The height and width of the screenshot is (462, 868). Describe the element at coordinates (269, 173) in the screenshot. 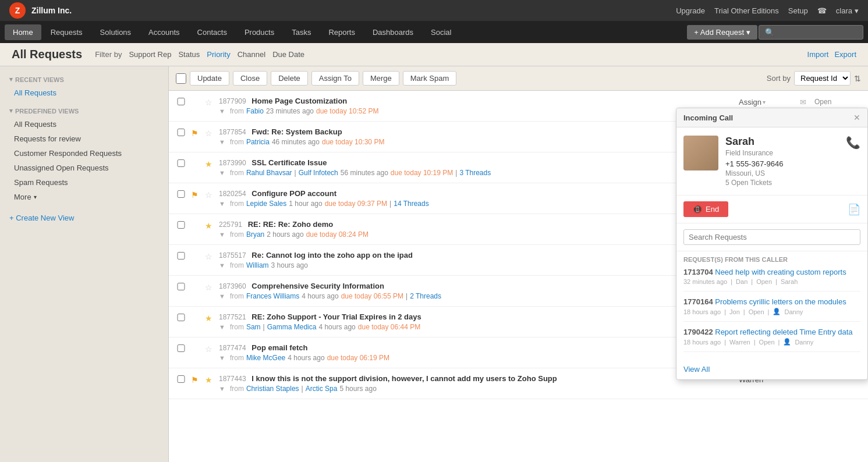

I see `from-contact: Rahul Bhavsar` at that location.